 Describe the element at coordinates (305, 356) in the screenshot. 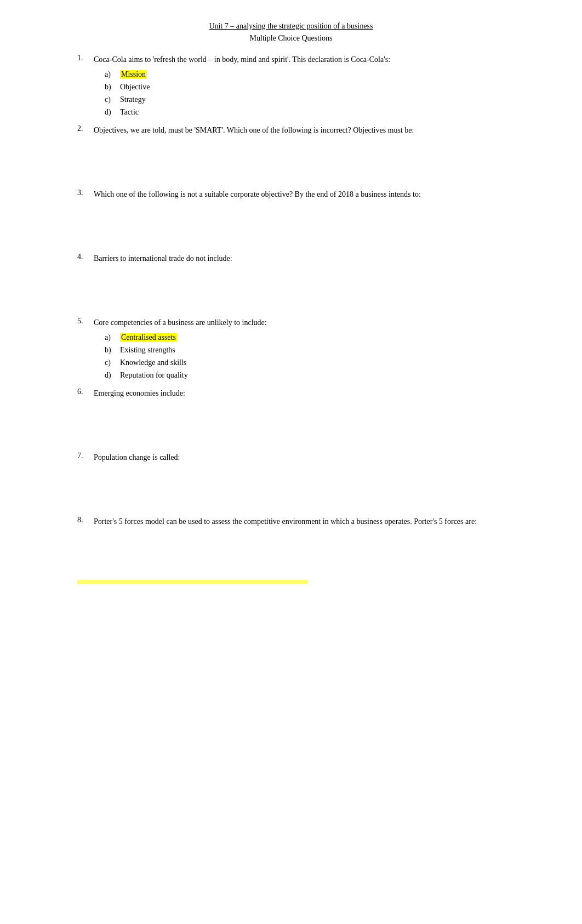

I see `answer-list: a)Centralised assetsb)Existing strengths…` at that location.